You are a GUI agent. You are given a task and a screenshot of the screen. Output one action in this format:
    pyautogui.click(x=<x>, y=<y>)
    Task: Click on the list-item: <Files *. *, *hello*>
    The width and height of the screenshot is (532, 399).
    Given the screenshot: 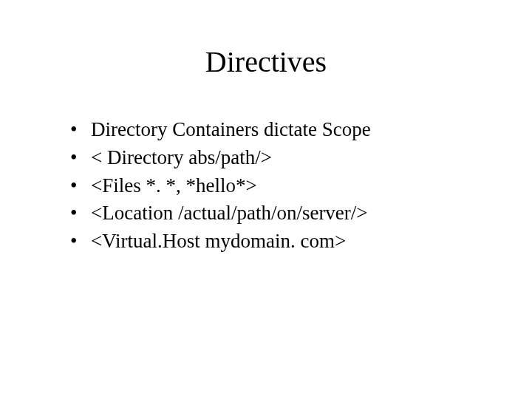 What is the action you would take?
    pyautogui.click(x=301, y=186)
    